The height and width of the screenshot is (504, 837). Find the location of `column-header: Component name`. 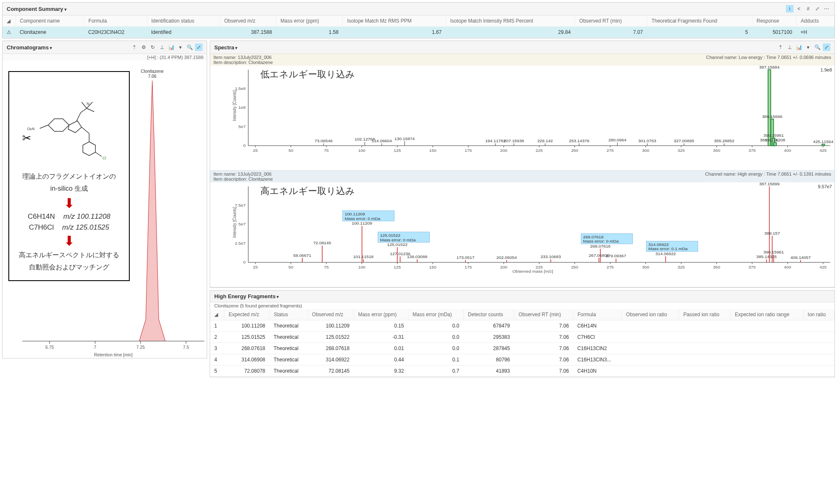

column-header: Component name is located at coordinates (50, 21).